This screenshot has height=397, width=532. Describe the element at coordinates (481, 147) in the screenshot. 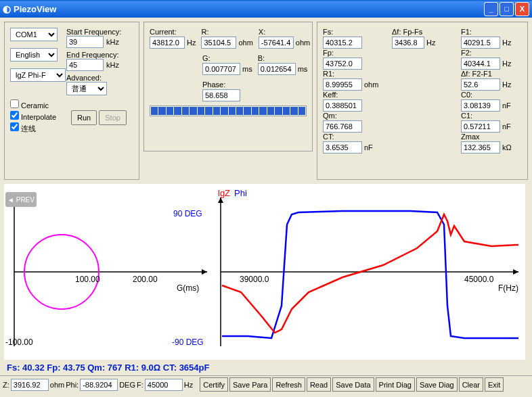

I see `zmax-value` at that location.